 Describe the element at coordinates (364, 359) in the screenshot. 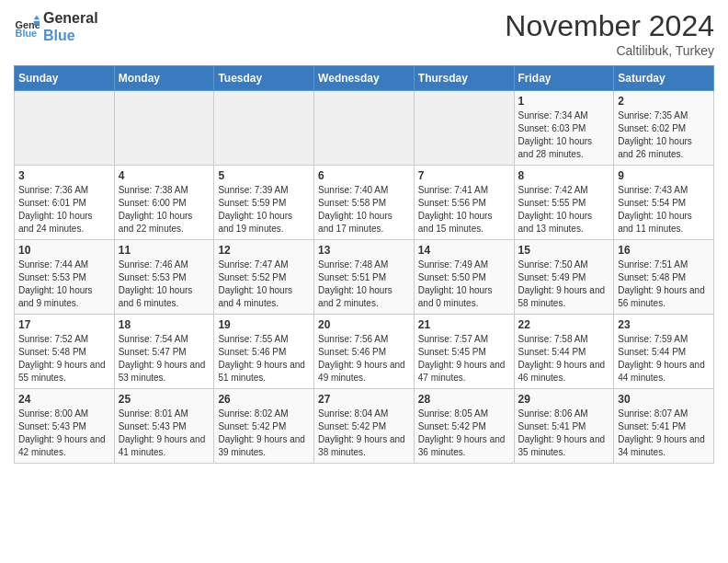

I see `day-info: Sunrise: 7:56 AMSunset: 5:46 PMDaylight:…` at that location.